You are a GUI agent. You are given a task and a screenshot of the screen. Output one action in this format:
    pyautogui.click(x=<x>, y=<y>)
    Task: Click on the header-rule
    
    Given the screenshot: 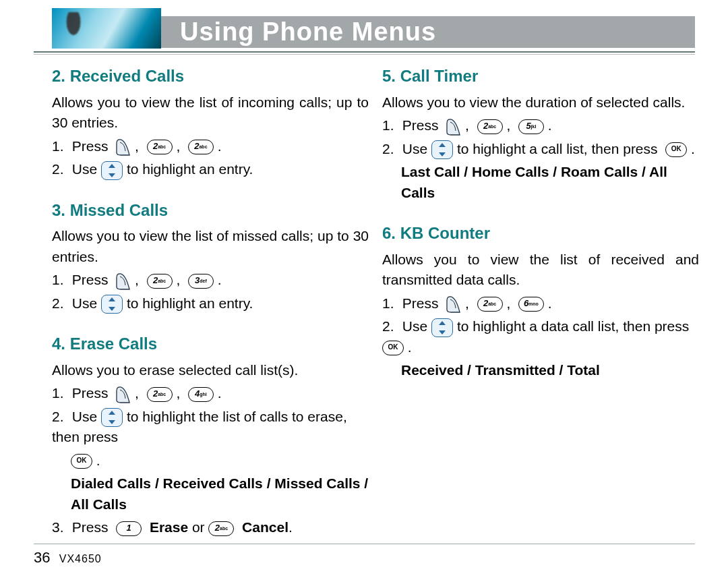 What is the action you would take?
    pyautogui.click(x=364, y=52)
    